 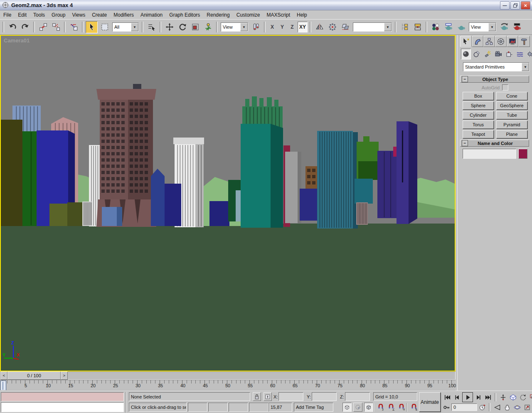 What do you see at coordinates (195, 27) in the screenshot?
I see `select-and-scale-icon` at bounding box center [195, 27].